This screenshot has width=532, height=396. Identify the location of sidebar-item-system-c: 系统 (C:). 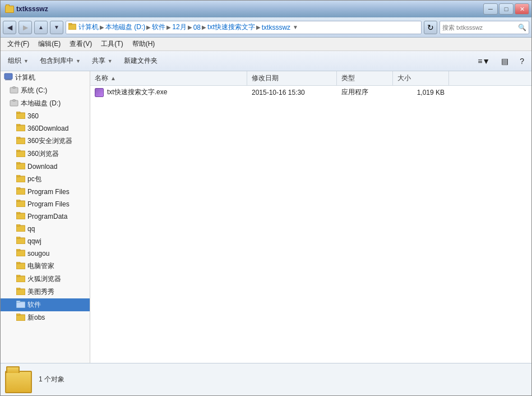
(45, 91).